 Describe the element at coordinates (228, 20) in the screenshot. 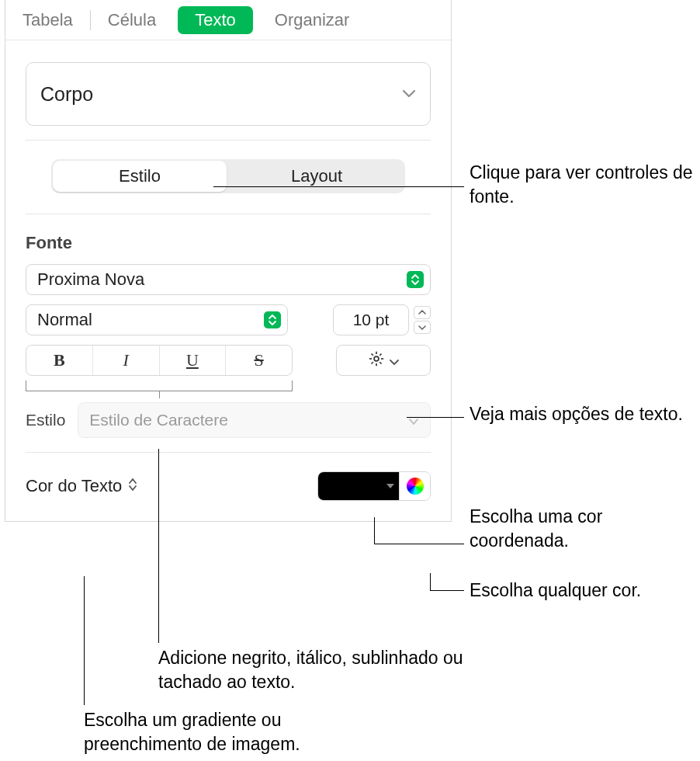

I see `inspector-tabs: Tabela Célula Texto Organizar` at that location.